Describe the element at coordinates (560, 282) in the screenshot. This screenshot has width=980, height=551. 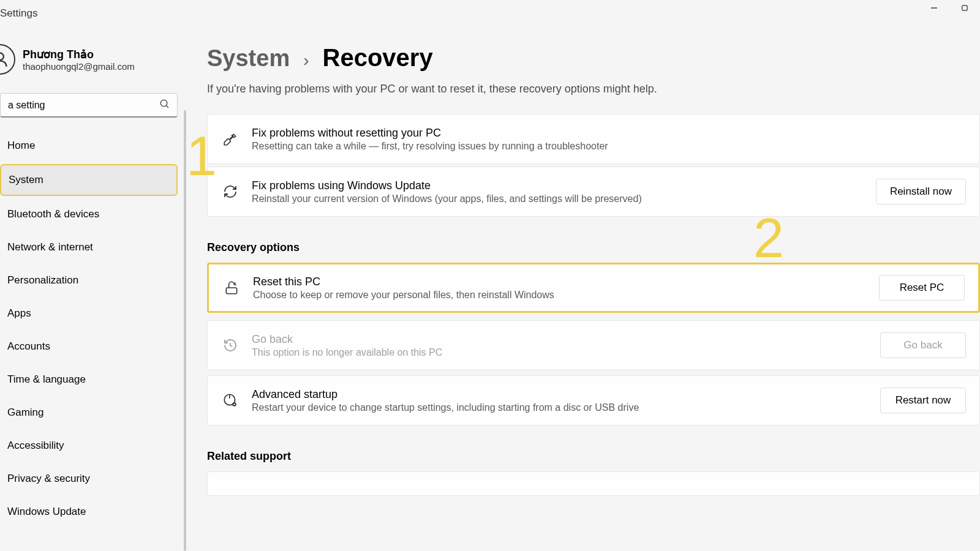
I see `card-title: Reset this PC` at that location.